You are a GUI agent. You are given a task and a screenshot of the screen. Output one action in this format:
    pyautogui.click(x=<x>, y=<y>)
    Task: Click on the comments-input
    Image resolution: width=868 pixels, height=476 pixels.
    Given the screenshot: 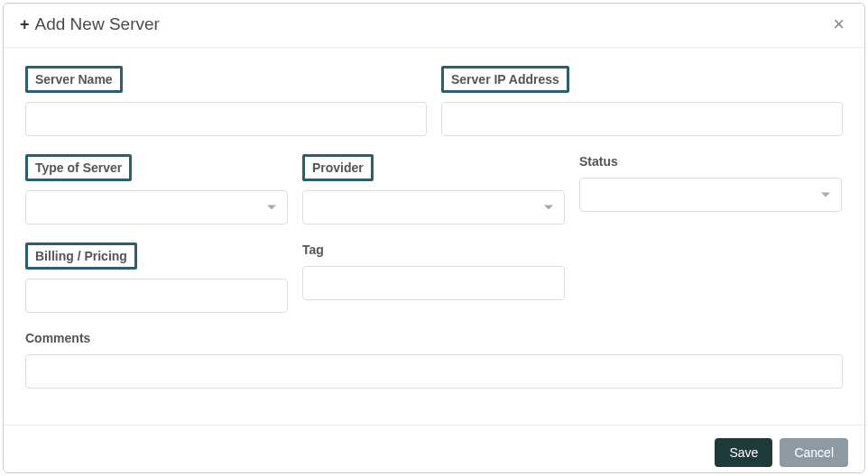 What is the action you would take?
    pyautogui.click(x=434, y=371)
    